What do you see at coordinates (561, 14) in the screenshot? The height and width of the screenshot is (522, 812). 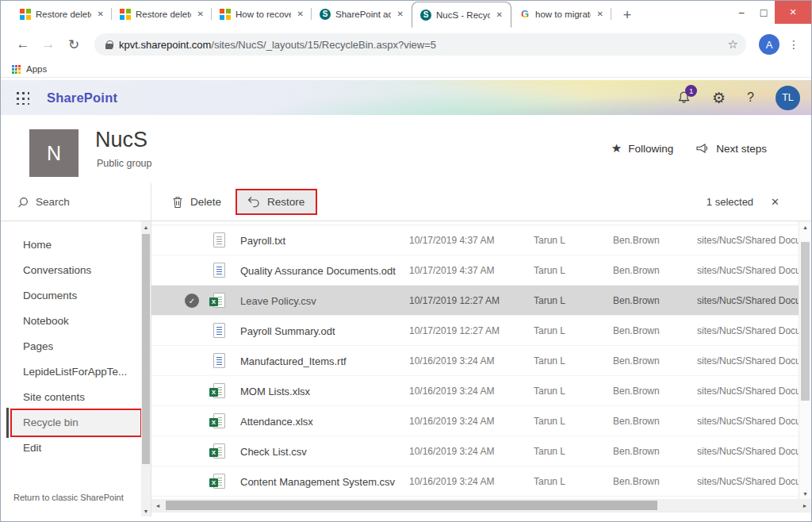 I see `browser-tab: how to migrate s` at bounding box center [561, 14].